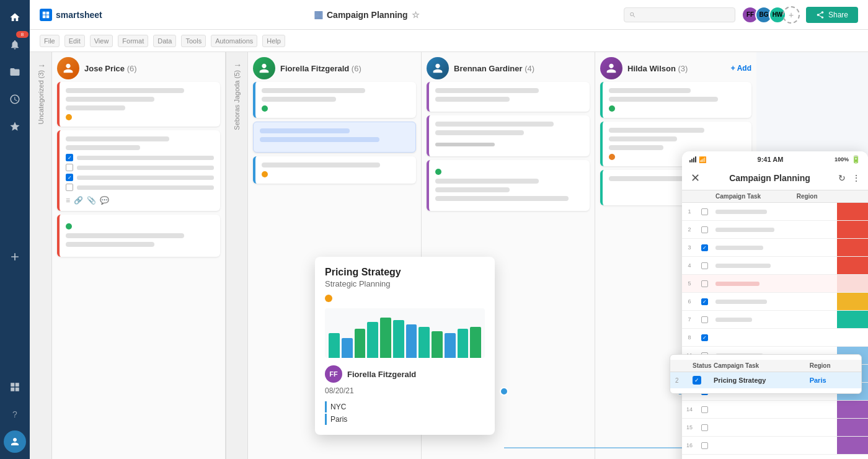 This screenshot has height=459, width=868. Describe the element at coordinates (775, 320) in the screenshot. I see `grid-row-7: 7` at that location.